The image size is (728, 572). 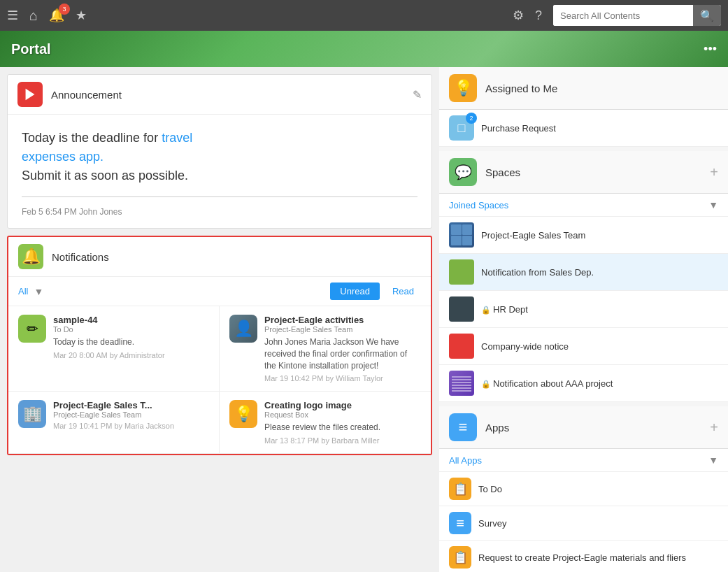 I want to click on filter-all: All, so click(x=23, y=291).